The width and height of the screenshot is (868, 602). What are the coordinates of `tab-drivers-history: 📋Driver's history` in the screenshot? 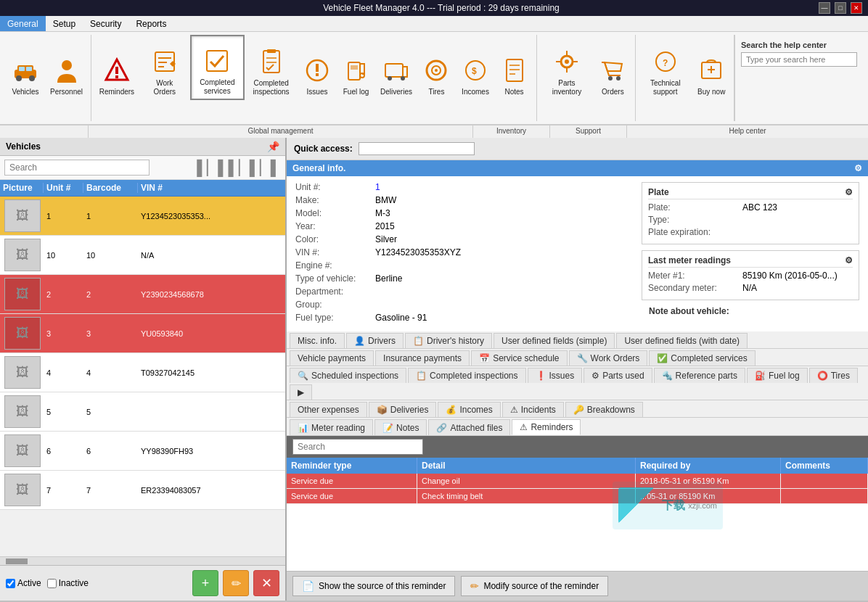 It's located at (449, 341).